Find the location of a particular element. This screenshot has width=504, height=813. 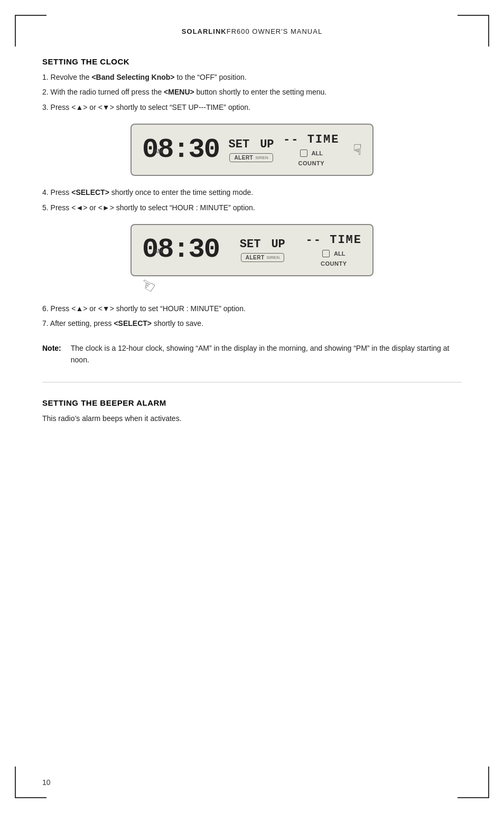

step-5-text: 5. Press <◄> or <►> shortly to select “H… is located at coordinates (149, 208).